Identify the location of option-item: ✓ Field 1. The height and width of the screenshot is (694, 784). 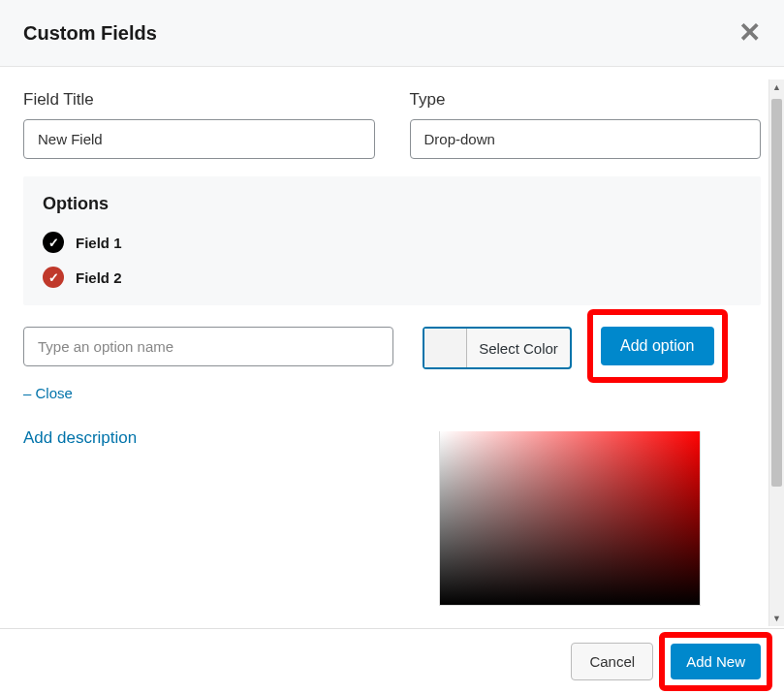
(392, 242).